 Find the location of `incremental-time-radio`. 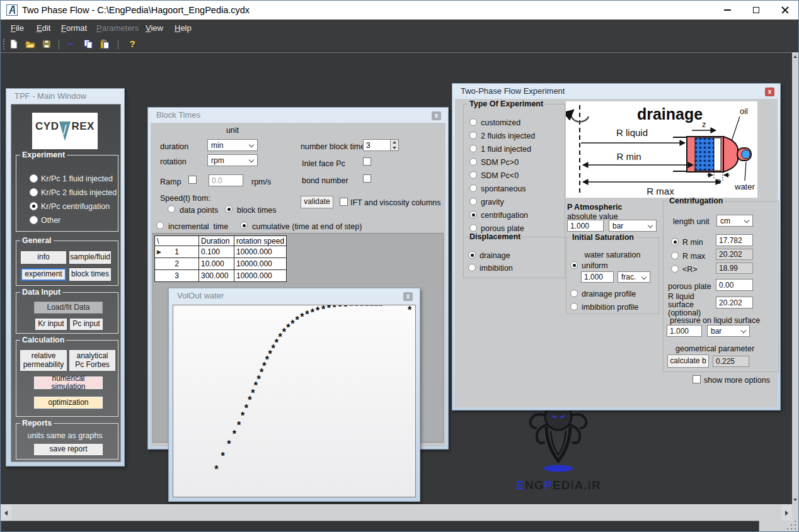

incremental-time-radio is located at coordinates (160, 225).